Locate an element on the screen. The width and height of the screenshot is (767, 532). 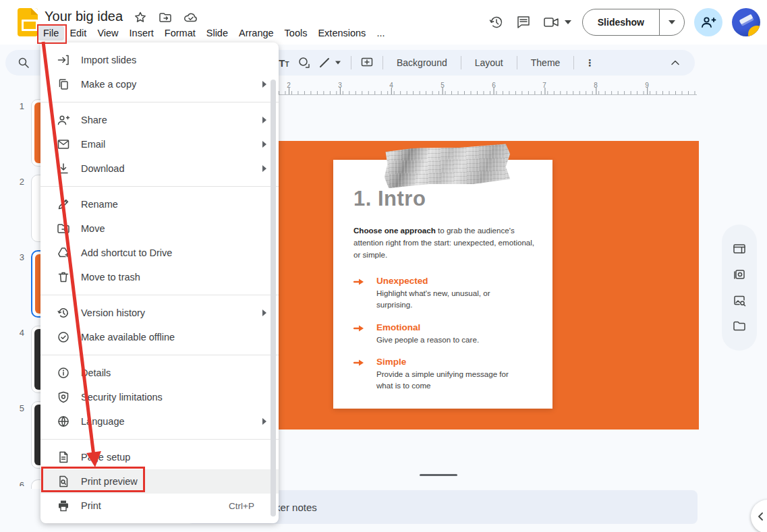
bullet-arrow-icon is located at coordinates (365, 374).